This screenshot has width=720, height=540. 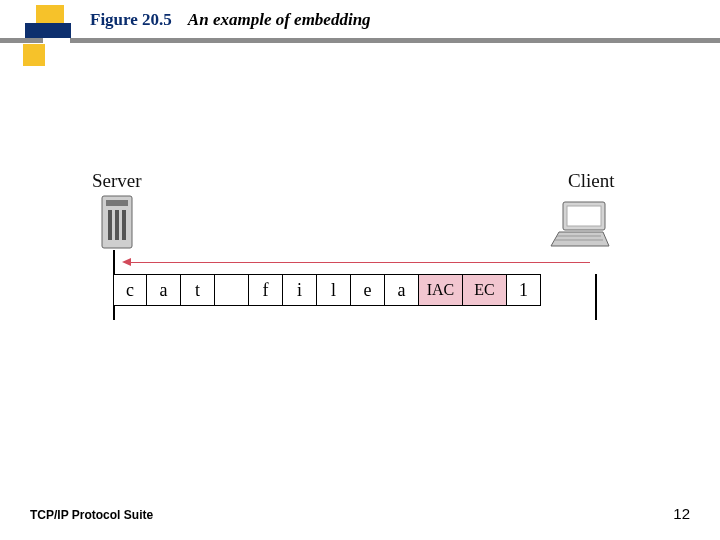 What do you see at coordinates (596, 297) in the screenshot?
I see `client-tick` at bounding box center [596, 297].